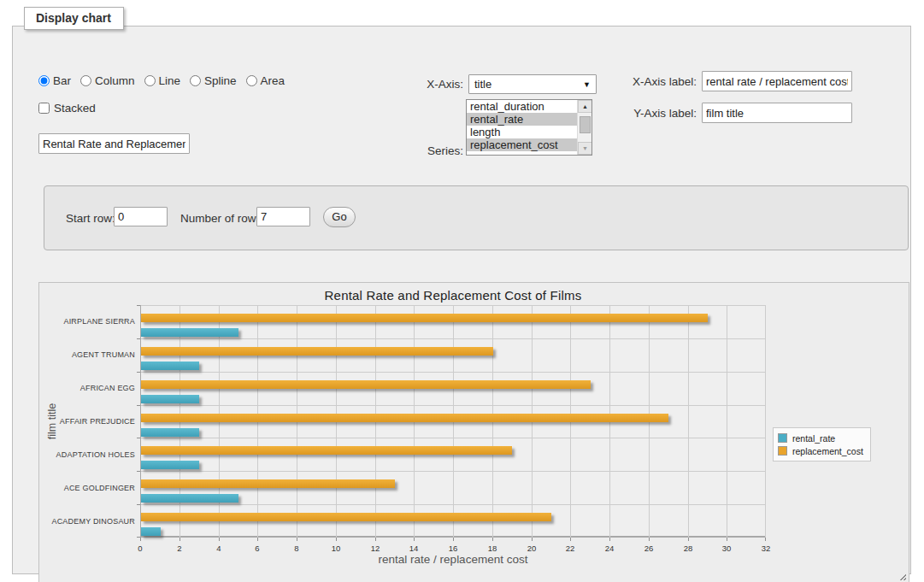 This screenshot has width=924, height=582. Describe the element at coordinates (74, 19) in the screenshot. I see `fieldset-legend: Display chart` at that location.